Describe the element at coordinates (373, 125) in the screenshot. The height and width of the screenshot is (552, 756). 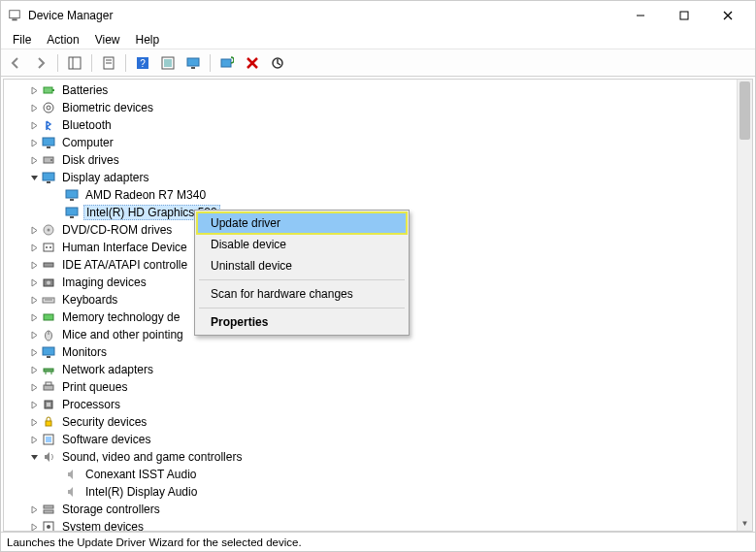
I see `tree-item: Bluetooth` at that location.